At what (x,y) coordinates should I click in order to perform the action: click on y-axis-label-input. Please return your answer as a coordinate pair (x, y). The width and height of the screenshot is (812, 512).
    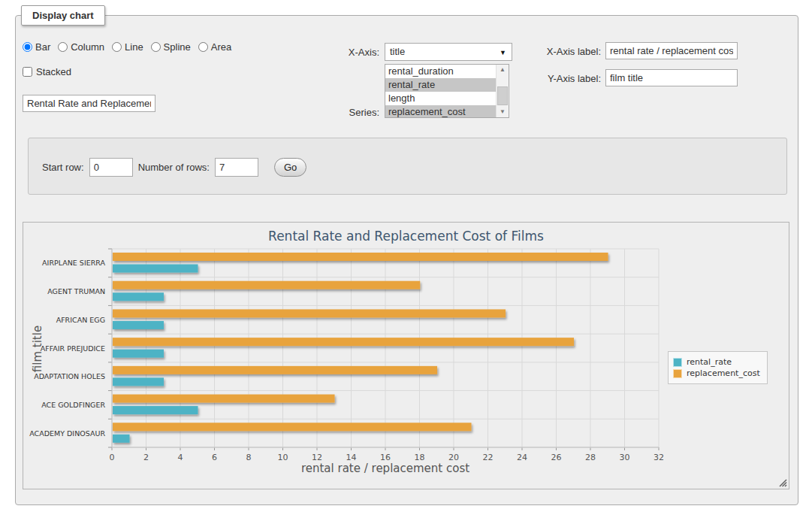
    Looking at the image, I should click on (672, 78).